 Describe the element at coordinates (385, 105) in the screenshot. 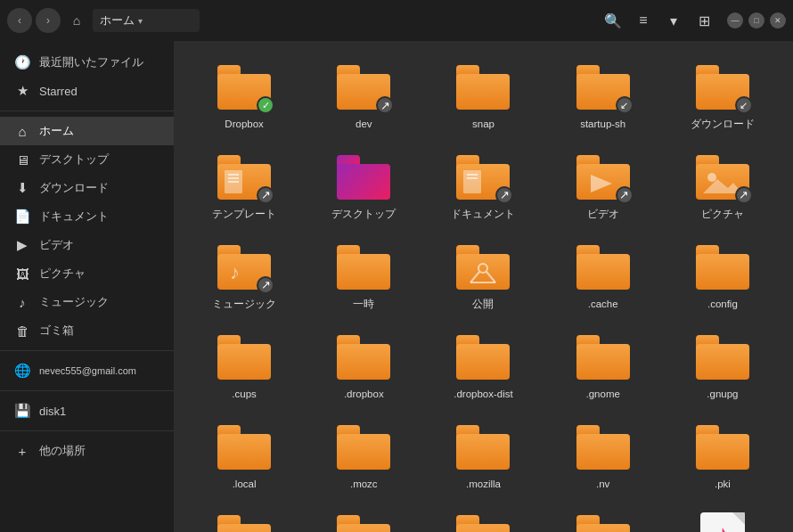

I see `badge-link: ↗` at that location.